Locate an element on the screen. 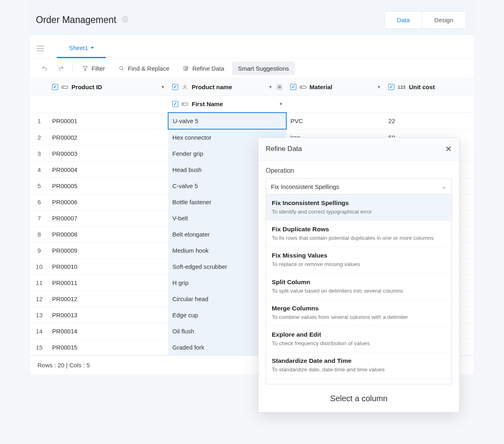 The width and height of the screenshot is (504, 444). cell-product-id: PR00008 is located at coordinates (108, 235).